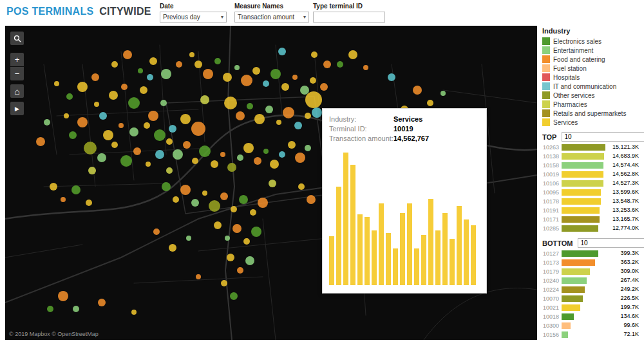  I want to click on legend-item: Fuel station, so click(591, 68).